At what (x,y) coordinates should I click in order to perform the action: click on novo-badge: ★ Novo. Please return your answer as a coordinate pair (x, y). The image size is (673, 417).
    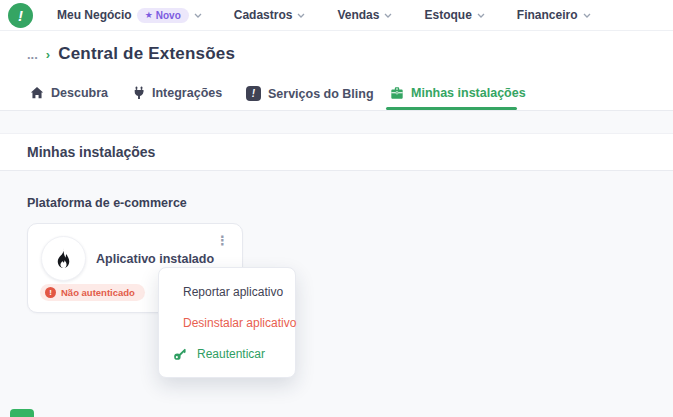
    Looking at the image, I should click on (163, 16).